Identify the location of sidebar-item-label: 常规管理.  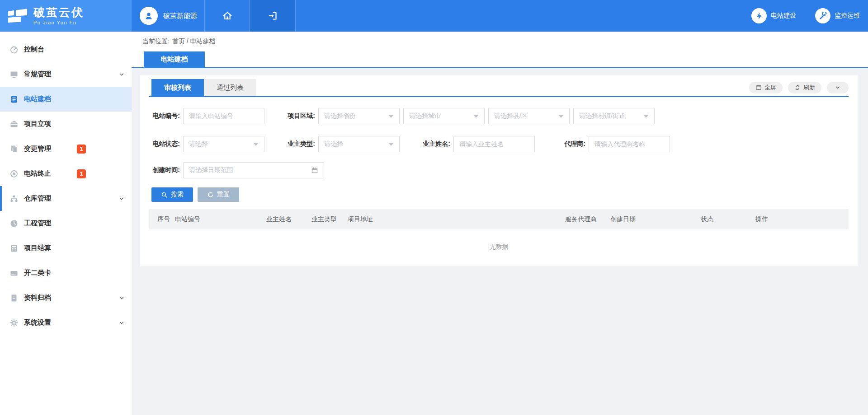
(38, 74).